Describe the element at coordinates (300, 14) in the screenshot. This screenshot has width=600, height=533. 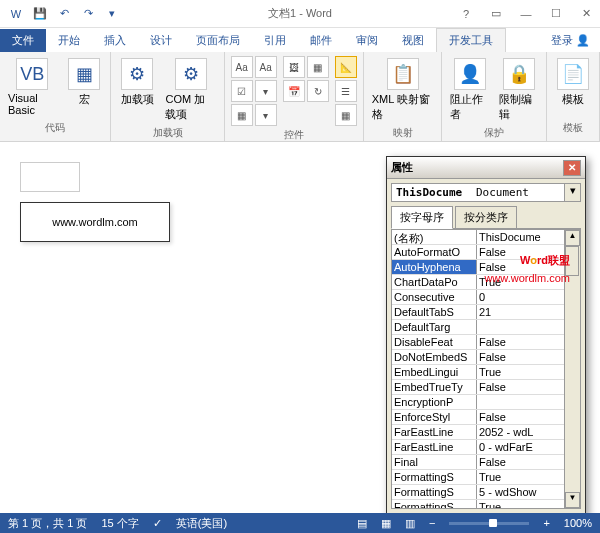
I see `window-title: 文档1 - Word` at that location.